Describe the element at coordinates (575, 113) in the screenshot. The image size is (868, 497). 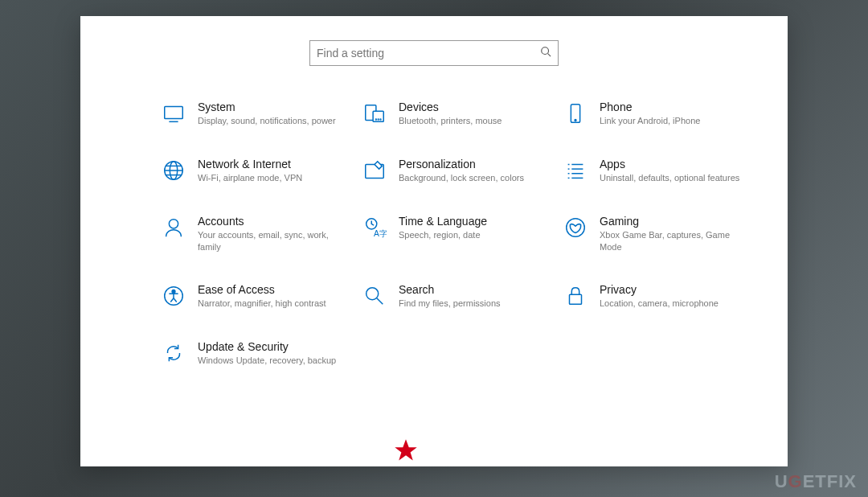
I see `phone-icon` at that location.